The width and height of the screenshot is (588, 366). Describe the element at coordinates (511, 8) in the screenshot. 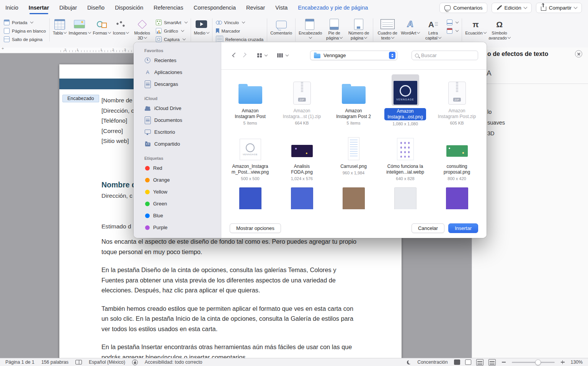

I see `editing-mode-button: Edición` at that location.